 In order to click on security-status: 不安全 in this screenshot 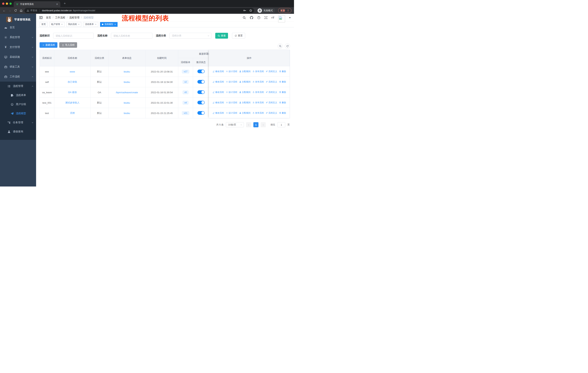, I will do `click(32, 11)`.